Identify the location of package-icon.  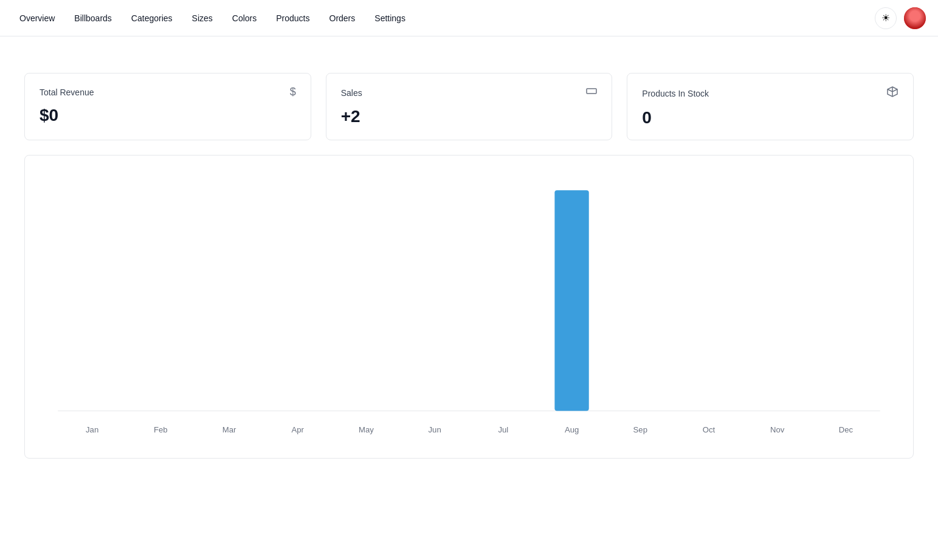
(892, 94).